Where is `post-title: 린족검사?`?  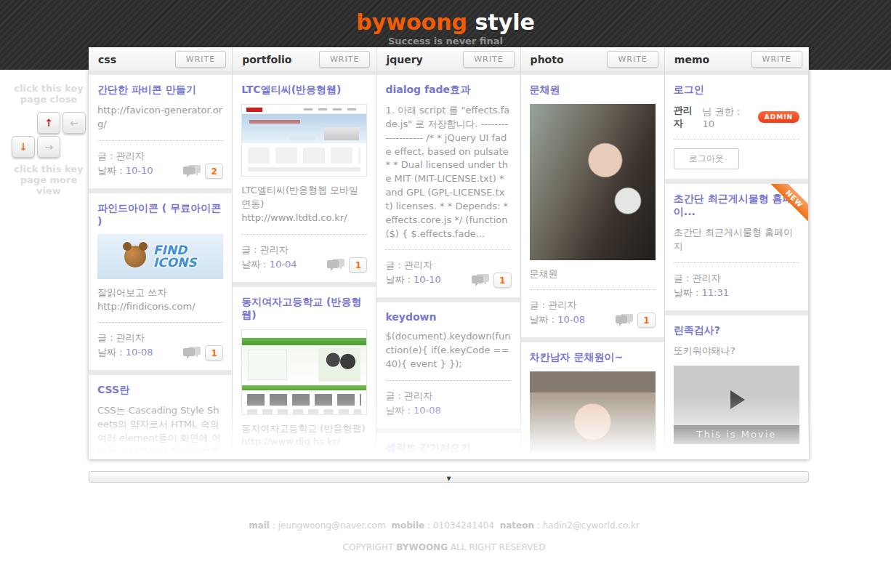 post-title: 린족검사? is located at coordinates (737, 331).